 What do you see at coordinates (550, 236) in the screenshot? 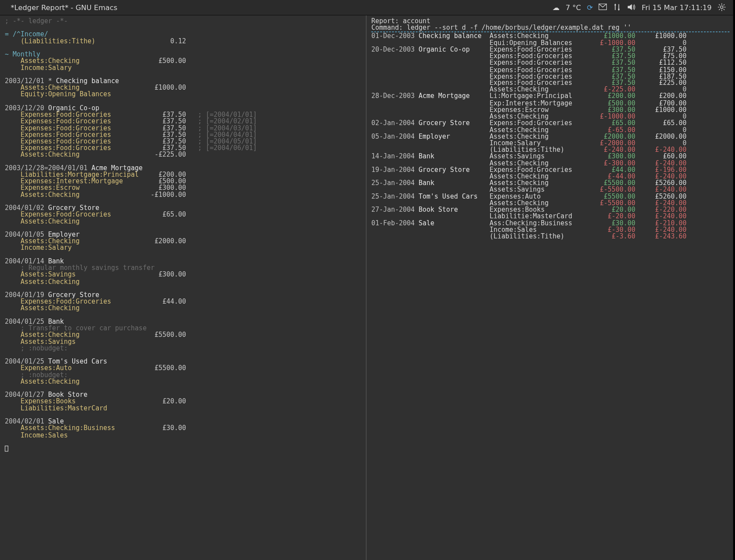
I see `report-row: (Liabilities:Tithe) £-3.60 £-243.60` at bounding box center [550, 236].